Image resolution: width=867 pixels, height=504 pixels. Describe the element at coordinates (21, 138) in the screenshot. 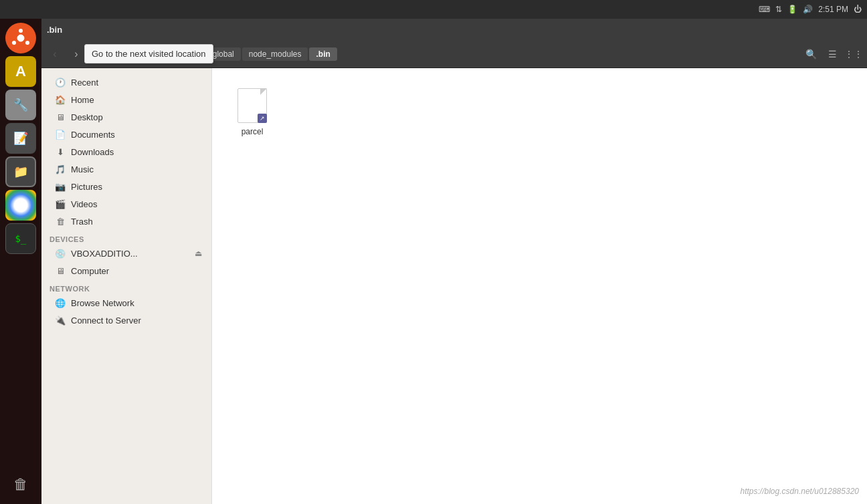

I see `dock-text-editor: 📝` at that location.